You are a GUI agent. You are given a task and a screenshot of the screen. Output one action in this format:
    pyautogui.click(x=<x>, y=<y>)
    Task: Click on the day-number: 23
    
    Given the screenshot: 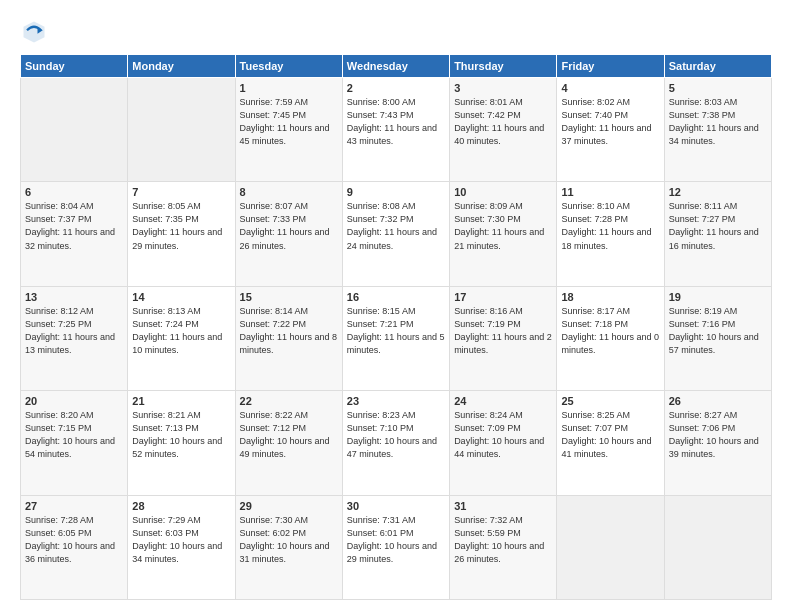 What is the action you would take?
    pyautogui.click(x=396, y=401)
    